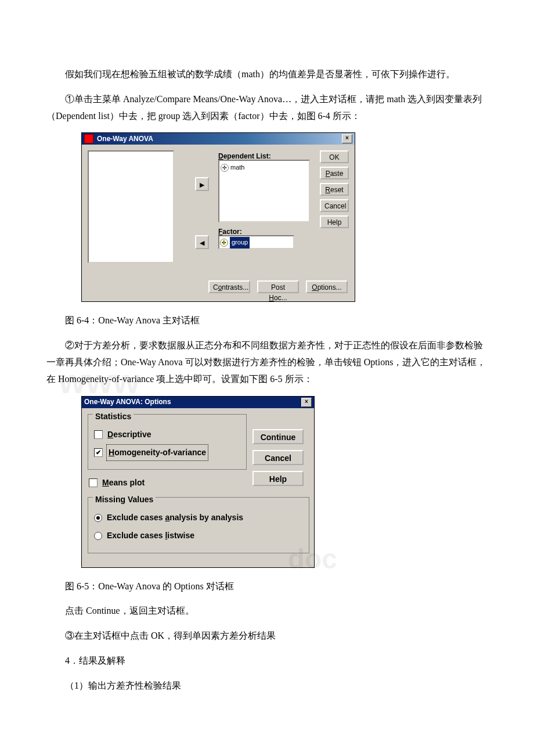 This screenshot has height=756, width=534. Describe the element at coordinates (218, 217) in the screenshot. I see `anova-dialog: One-Way ANOVA × Dependent List: ✣ math F…` at that location.